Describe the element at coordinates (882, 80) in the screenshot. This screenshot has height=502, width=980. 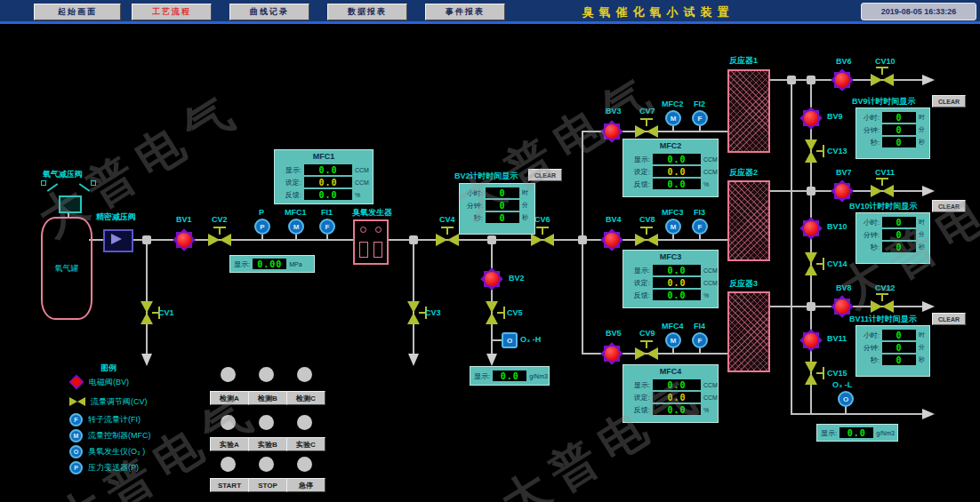
I see `valve-cv10` at that location.